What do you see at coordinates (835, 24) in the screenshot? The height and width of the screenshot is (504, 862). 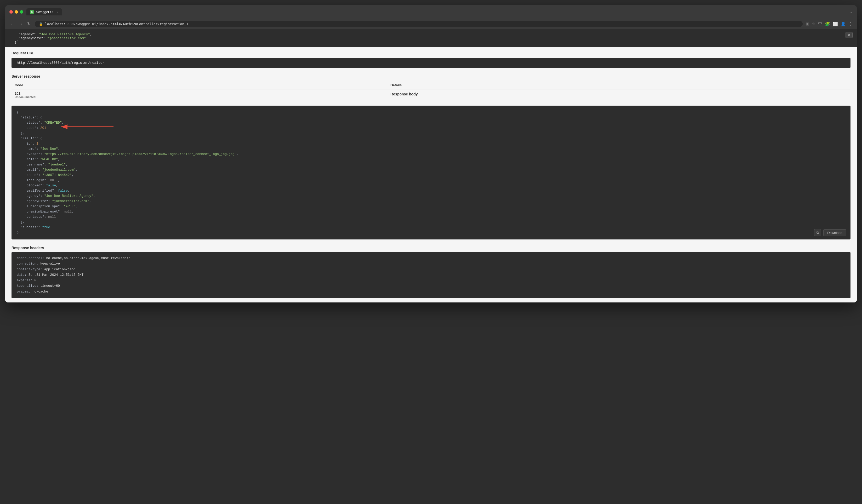 I see `sidebar-button: ⬜` at bounding box center [835, 24].